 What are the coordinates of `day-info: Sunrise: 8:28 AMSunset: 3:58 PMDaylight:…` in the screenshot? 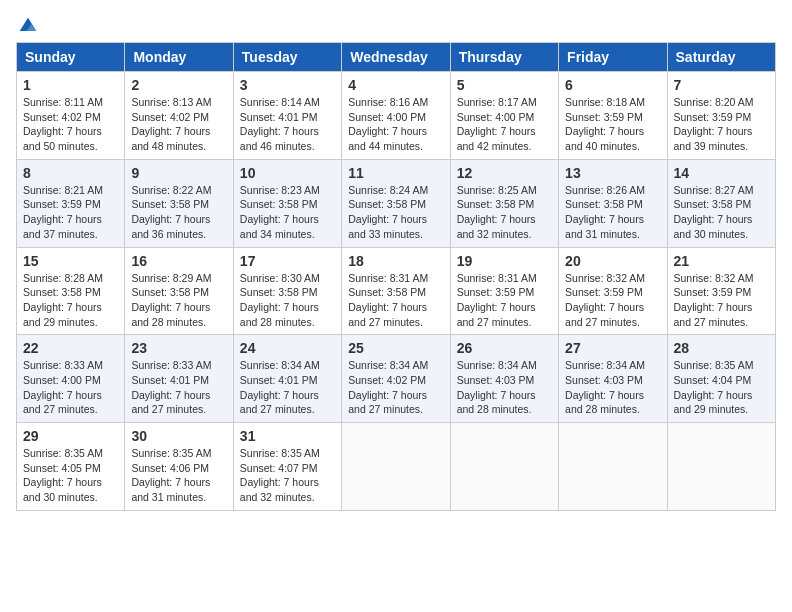 It's located at (70, 300).